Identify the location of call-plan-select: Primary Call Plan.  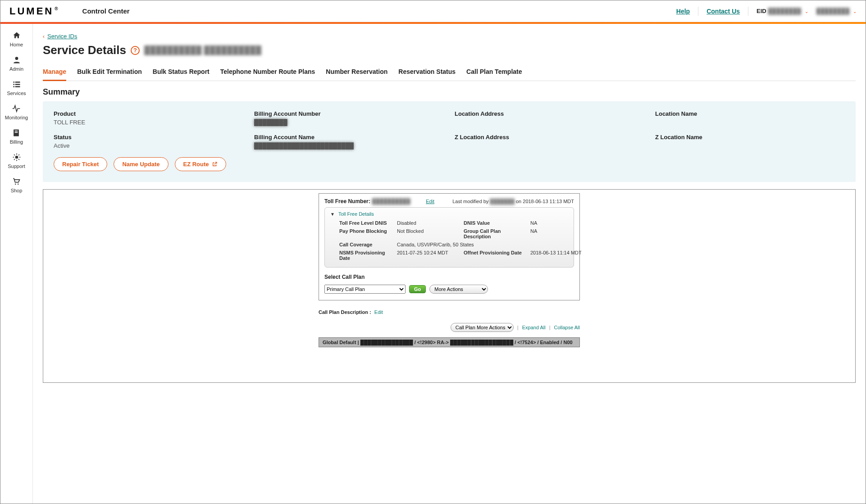
(365, 289).